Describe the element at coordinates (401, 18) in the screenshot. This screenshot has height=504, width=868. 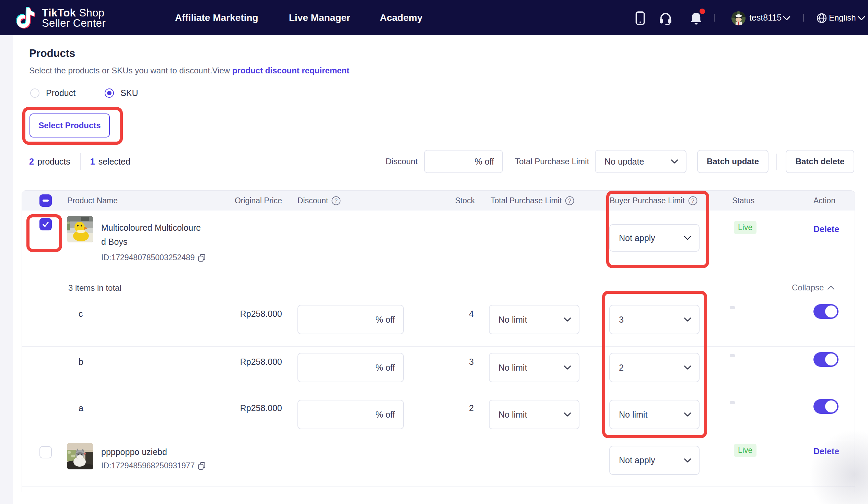
I see `nav-academy: Academy` at that location.